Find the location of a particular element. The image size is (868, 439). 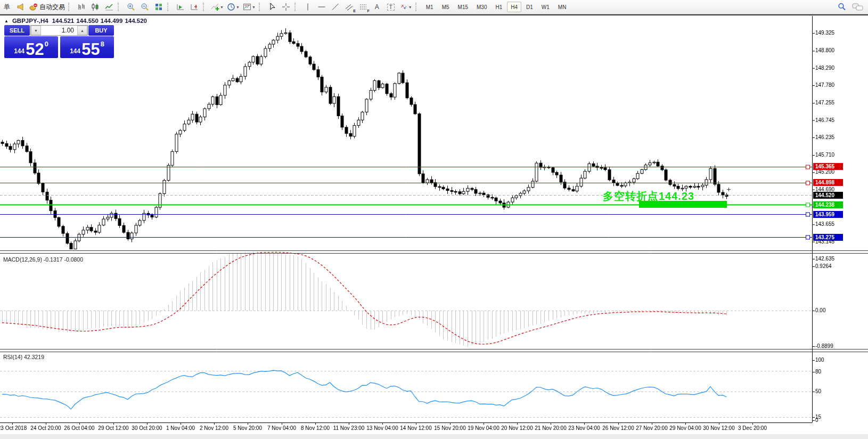

vertical-line-tool-icon is located at coordinates (308, 7).